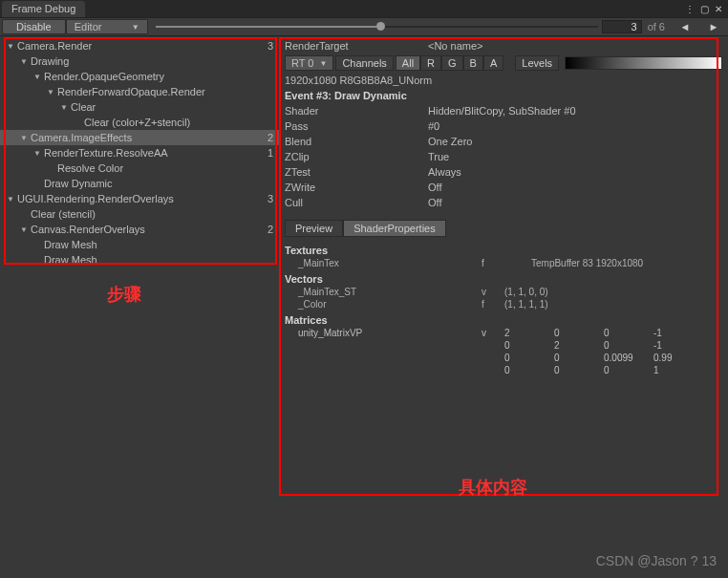 This screenshot has width=728, height=578. Describe the element at coordinates (408, 63) in the screenshot. I see `channel-all-button: All` at that location.